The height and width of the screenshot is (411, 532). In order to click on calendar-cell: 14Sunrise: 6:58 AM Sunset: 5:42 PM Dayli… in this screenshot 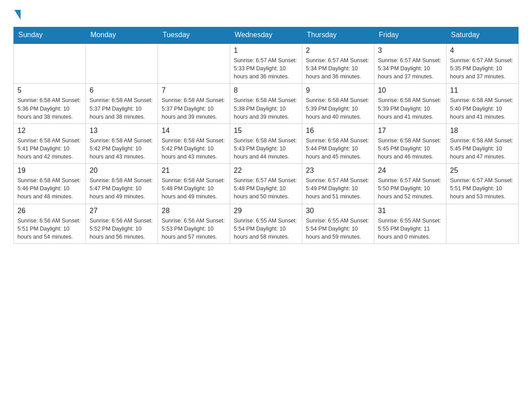, I will do `click(194, 143)`.